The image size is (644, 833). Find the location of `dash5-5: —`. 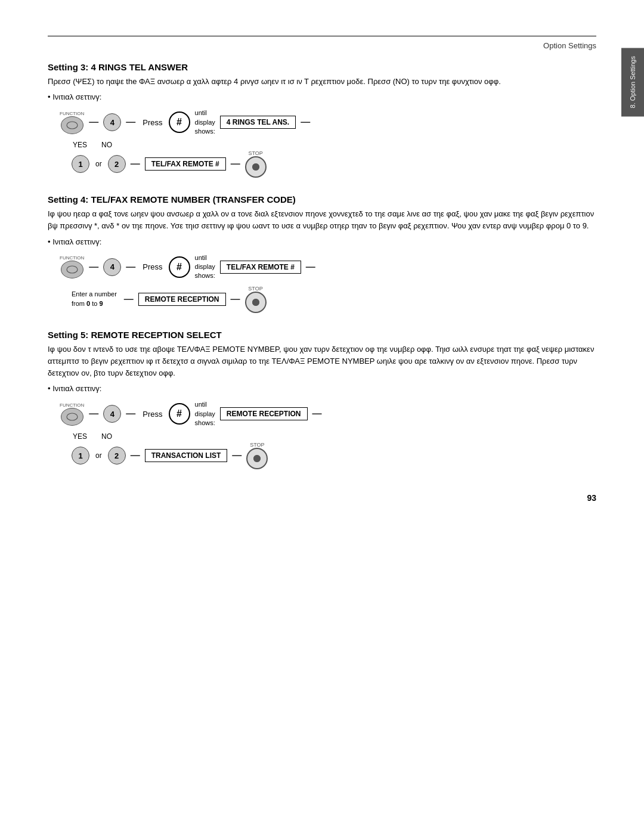

dash5-5: — is located at coordinates (237, 456).